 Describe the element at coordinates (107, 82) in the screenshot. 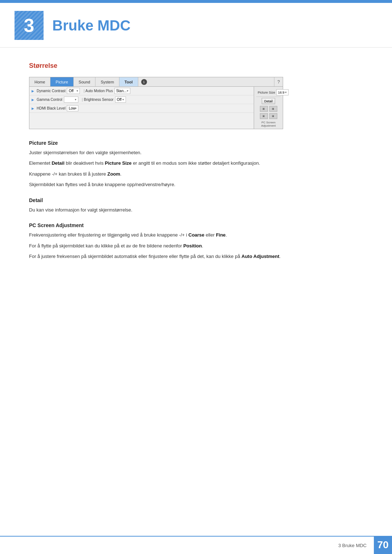

I see `menu-item-system: System` at that location.